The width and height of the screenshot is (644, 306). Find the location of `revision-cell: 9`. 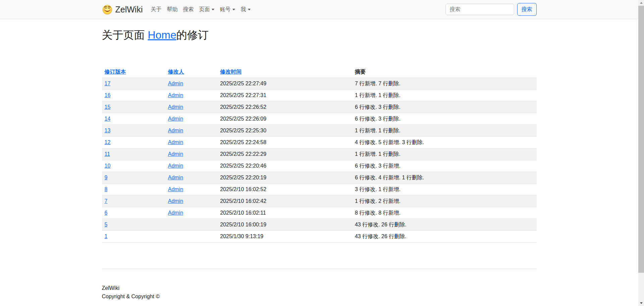

revision-cell: 9 is located at coordinates (133, 178).